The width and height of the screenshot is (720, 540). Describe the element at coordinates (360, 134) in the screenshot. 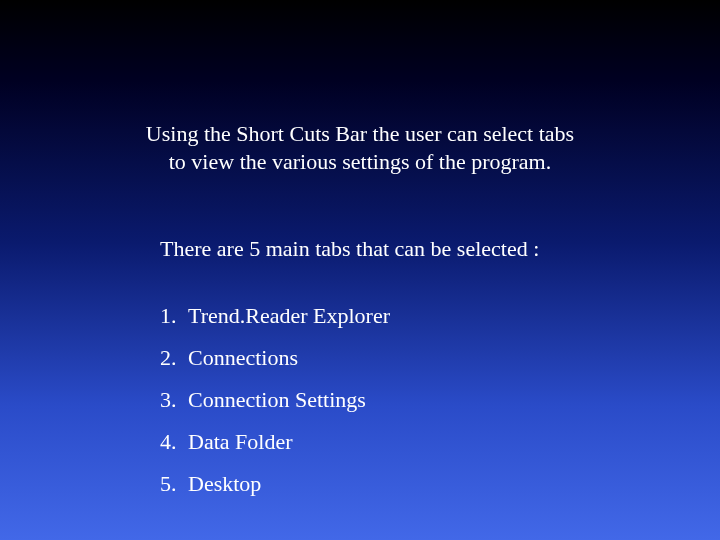

I see `intro-line-1: Using the Short Cuts Bar the user can se…` at that location.